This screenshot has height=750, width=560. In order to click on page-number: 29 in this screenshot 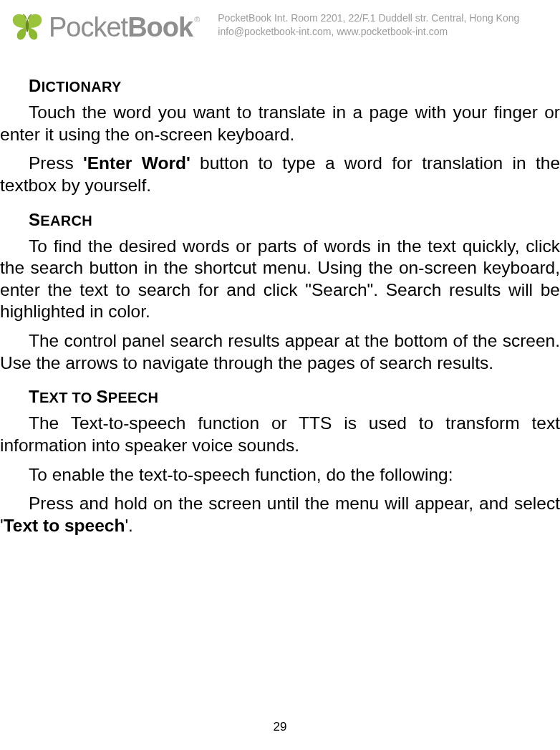, I will do `click(280, 727)`.